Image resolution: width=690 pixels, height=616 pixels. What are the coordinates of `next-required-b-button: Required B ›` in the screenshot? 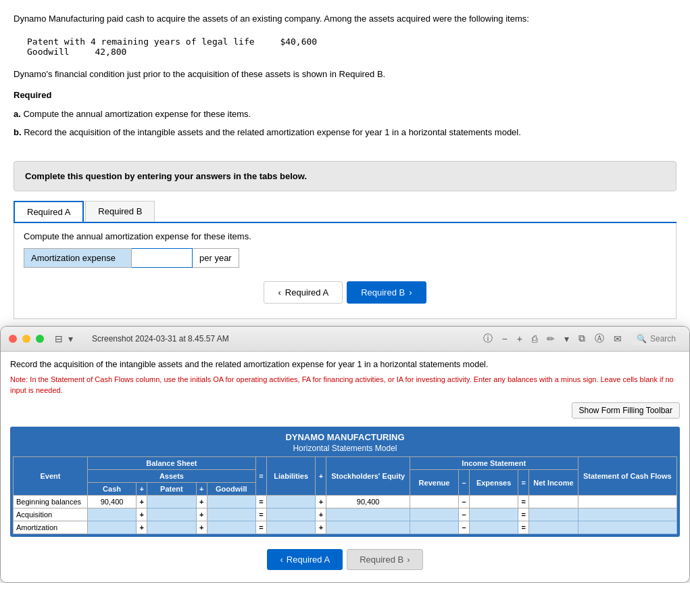 It's located at (387, 292).